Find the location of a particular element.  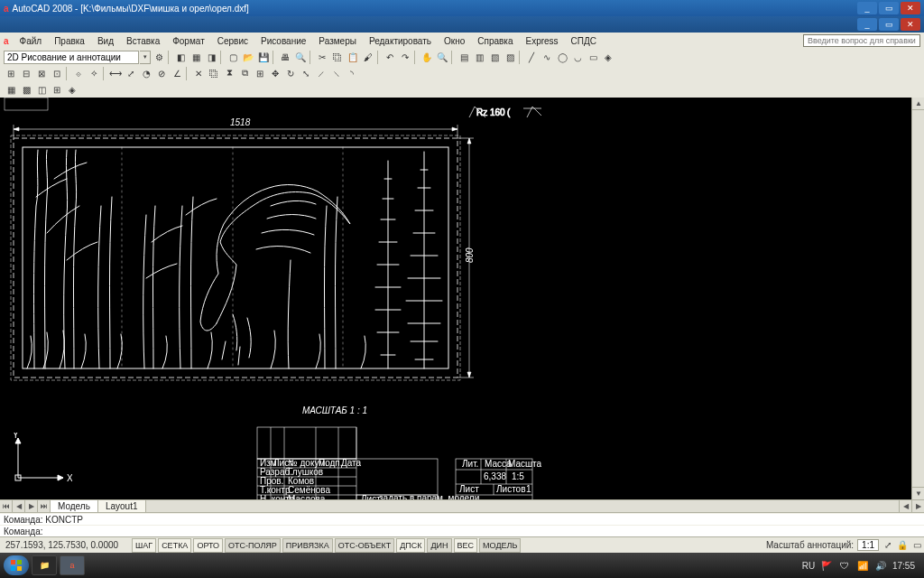

start-button is located at coordinates (16, 565).